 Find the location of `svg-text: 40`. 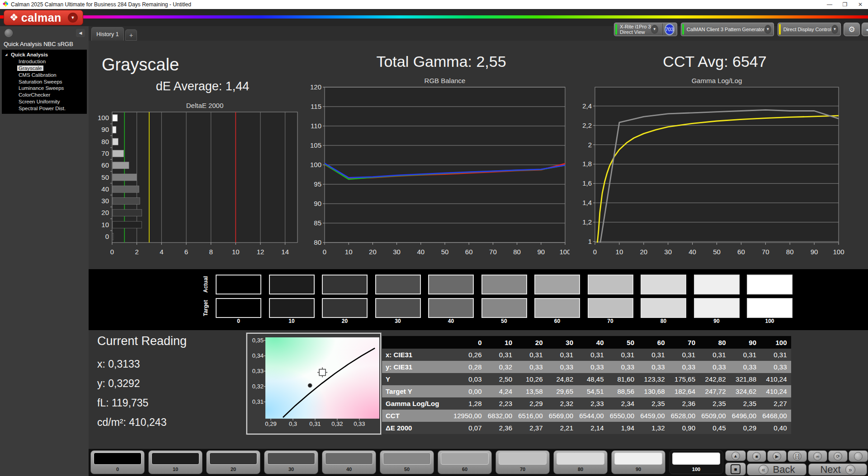

svg-text: 40 is located at coordinates (420, 252).